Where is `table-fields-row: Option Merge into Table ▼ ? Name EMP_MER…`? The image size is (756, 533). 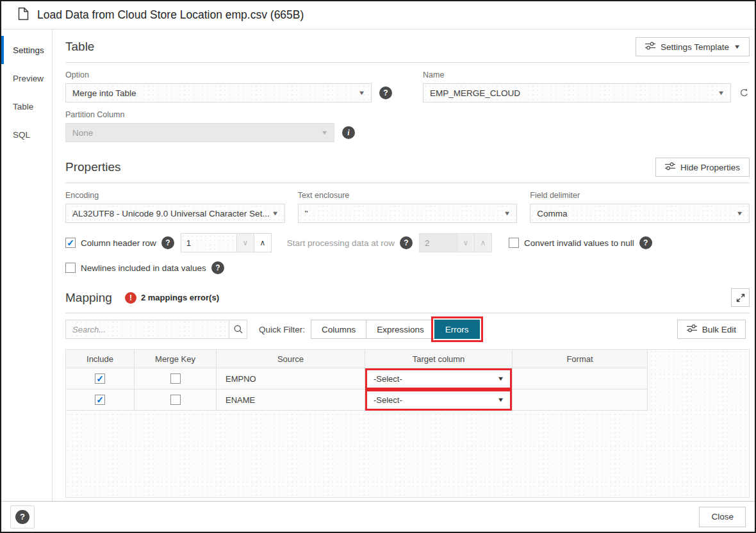
table-fields-row: Option Merge into Table ▼ ? Name EMP_MER… is located at coordinates (407, 83).